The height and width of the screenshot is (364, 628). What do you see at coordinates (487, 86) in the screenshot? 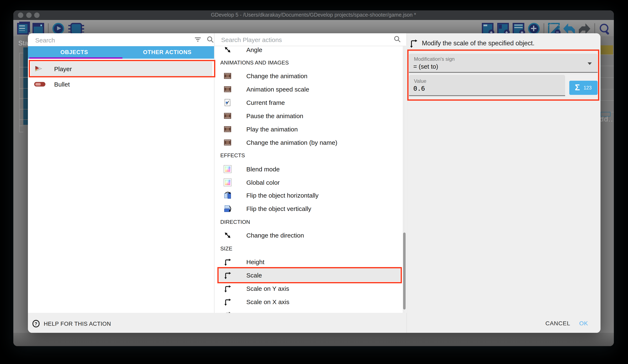
I see `value-input: Value 0.6` at bounding box center [487, 86].